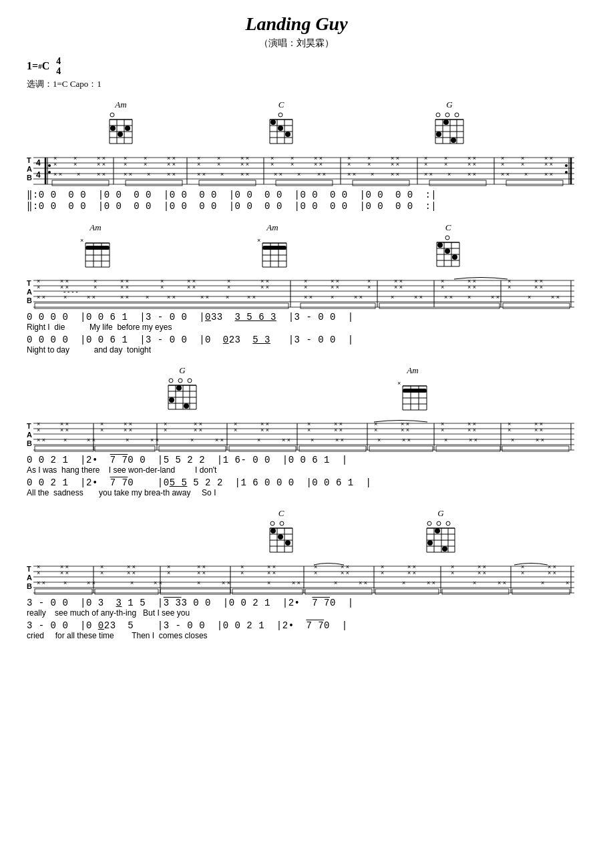 The width and height of the screenshot is (593, 868). Describe the element at coordinates (441, 531) in the screenshot. I see `chord-g-3: G` at that location.